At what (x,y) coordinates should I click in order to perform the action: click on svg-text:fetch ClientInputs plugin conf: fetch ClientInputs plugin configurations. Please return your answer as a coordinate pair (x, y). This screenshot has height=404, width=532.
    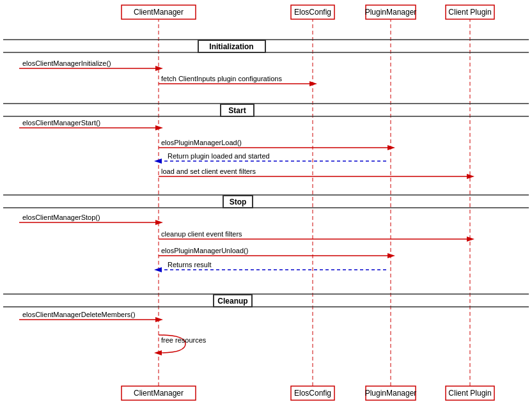
    Looking at the image, I should click on (221, 79).